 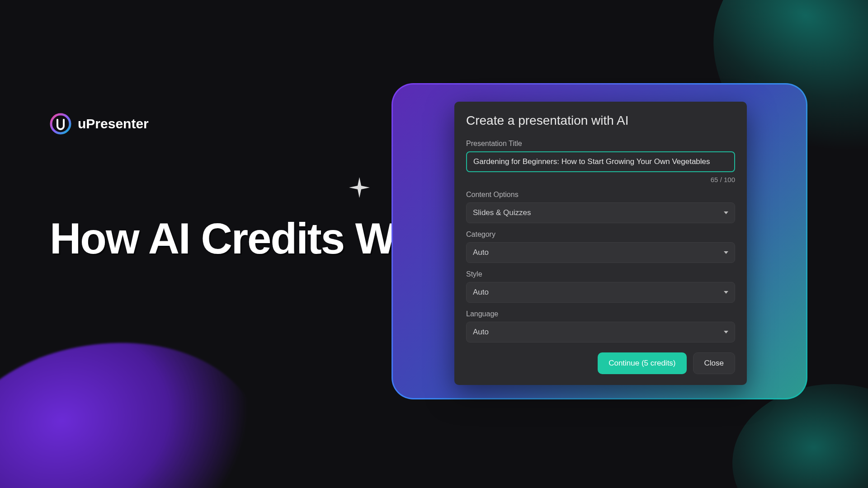 What do you see at coordinates (600, 213) in the screenshot?
I see `content-options-select: Slides & Quizzes` at bounding box center [600, 213].